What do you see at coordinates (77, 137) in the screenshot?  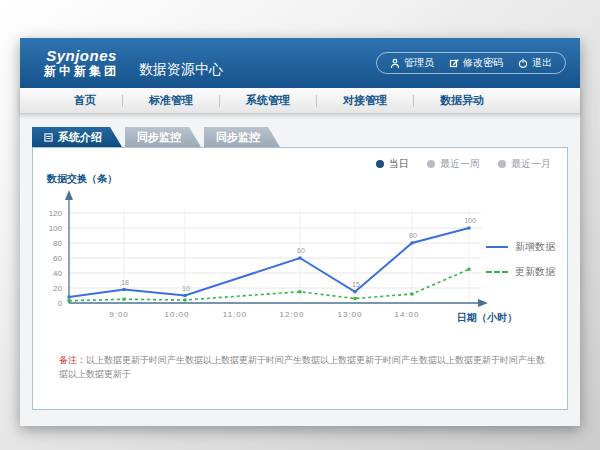 I see `tab-1: 系统介绍` at bounding box center [77, 137].